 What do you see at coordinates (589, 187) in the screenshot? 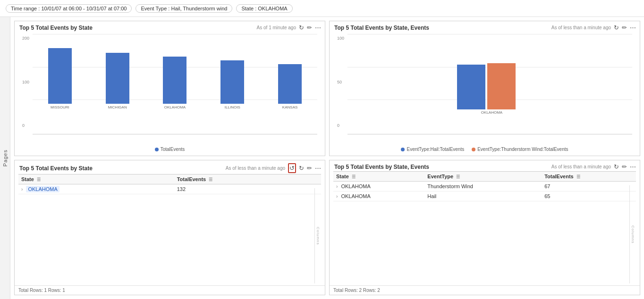
I see `cell-total-events-1: 67` at bounding box center [589, 187].